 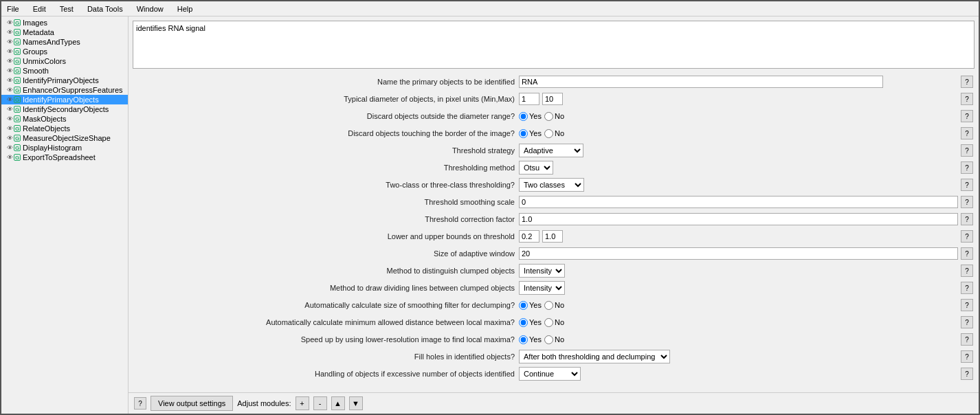 I want to click on sidebar-item-metadata: 👁 G Metadata, so click(x=65, y=32).